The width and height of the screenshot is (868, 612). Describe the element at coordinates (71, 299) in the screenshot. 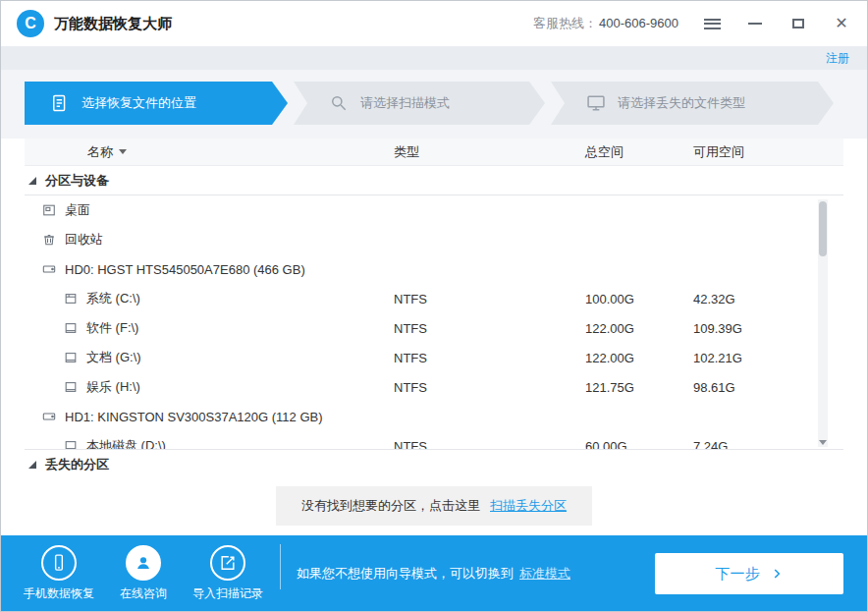

I see `system-partition-icon` at that location.